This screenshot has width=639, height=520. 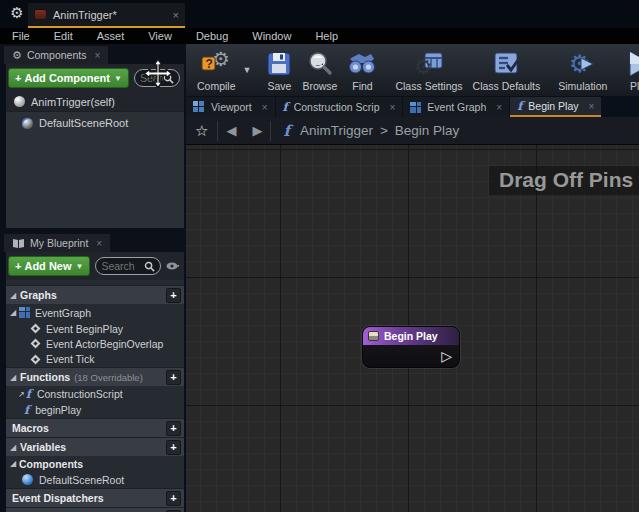 I want to click on node-title: Begin Play, so click(x=411, y=336).